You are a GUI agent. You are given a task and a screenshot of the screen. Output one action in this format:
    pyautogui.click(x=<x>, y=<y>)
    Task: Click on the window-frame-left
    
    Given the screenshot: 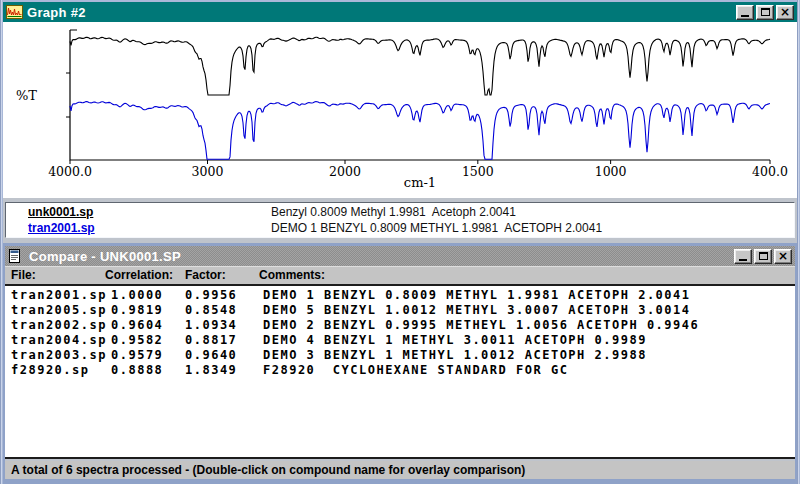 What is the action you would take?
    pyautogui.click(x=2, y=242)
    